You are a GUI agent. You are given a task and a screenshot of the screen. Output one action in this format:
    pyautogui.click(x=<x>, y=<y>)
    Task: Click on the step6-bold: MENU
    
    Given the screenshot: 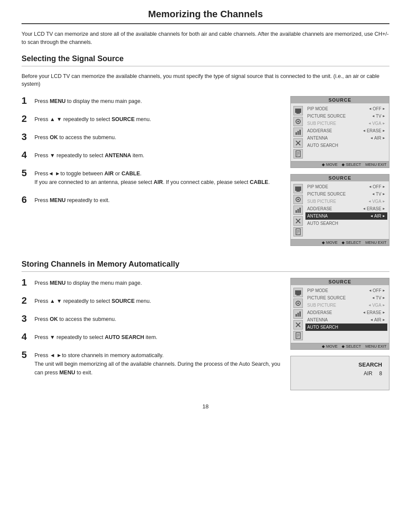 What is the action you would take?
    pyautogui.click(x=58, y=200)
    